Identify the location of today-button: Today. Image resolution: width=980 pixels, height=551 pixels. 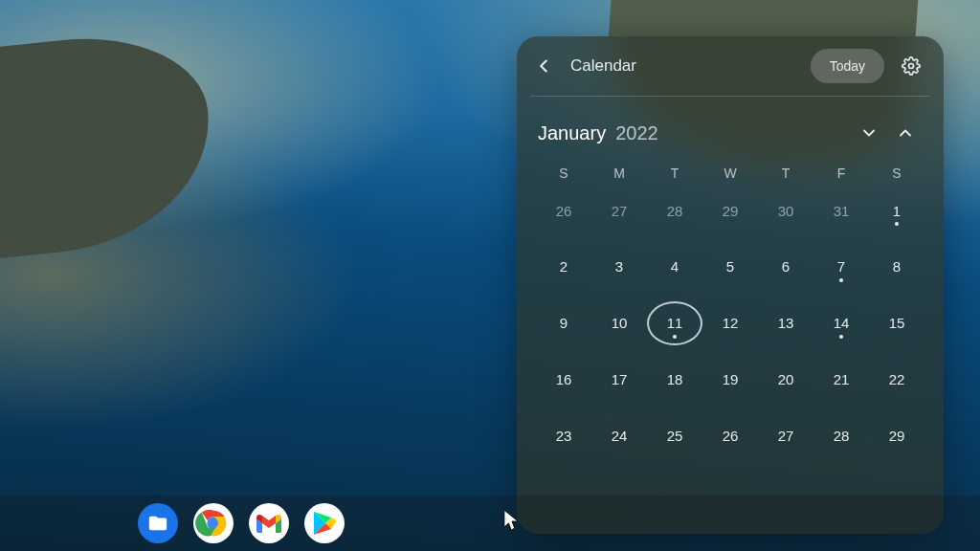
(848, 66).